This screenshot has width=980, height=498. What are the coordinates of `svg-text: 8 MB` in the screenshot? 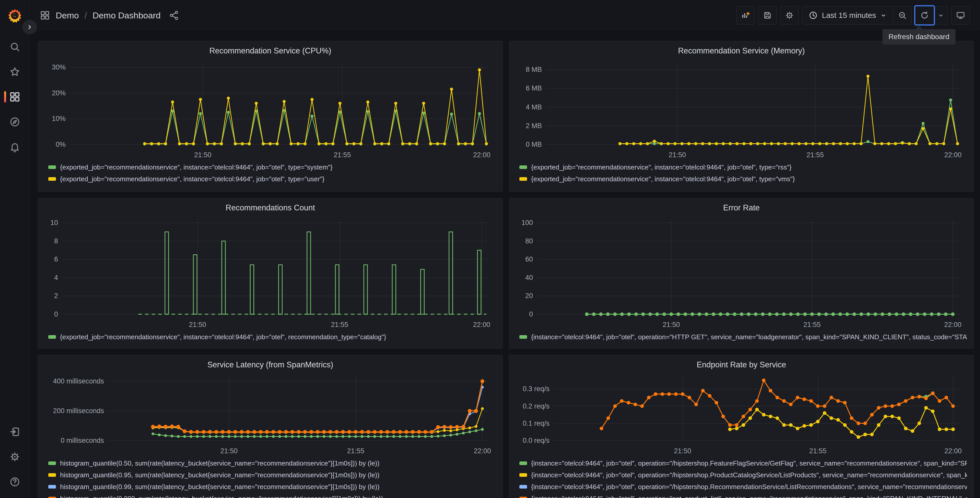 It's located at (534, 70).